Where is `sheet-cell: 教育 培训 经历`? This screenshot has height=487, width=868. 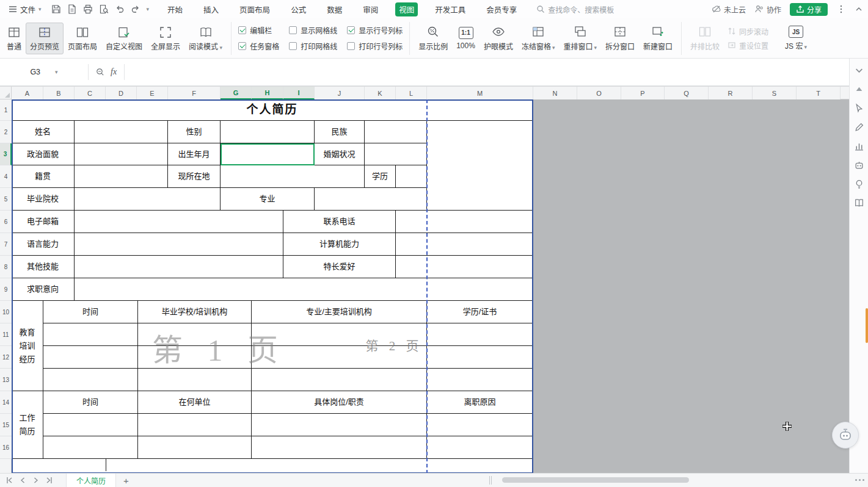
sheet-cell: 教育 培训 经历 is located at coordinates (27, 346).